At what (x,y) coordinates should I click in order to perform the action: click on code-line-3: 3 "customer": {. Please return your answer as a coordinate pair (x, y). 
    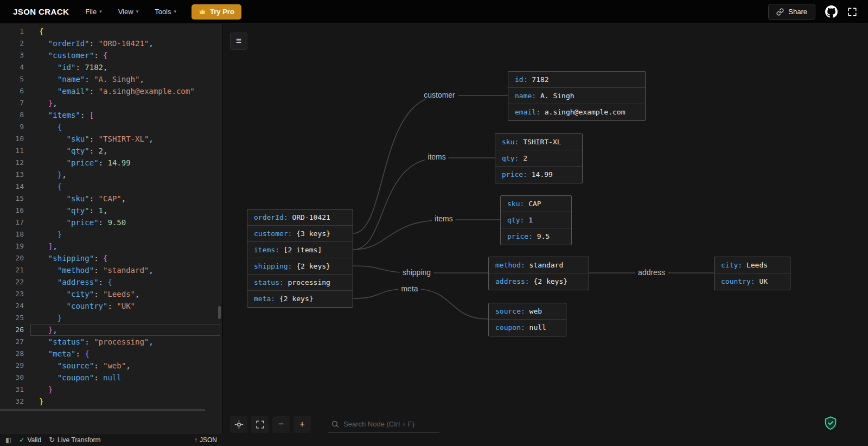
    Looking at the image, I should click on (111, 55).